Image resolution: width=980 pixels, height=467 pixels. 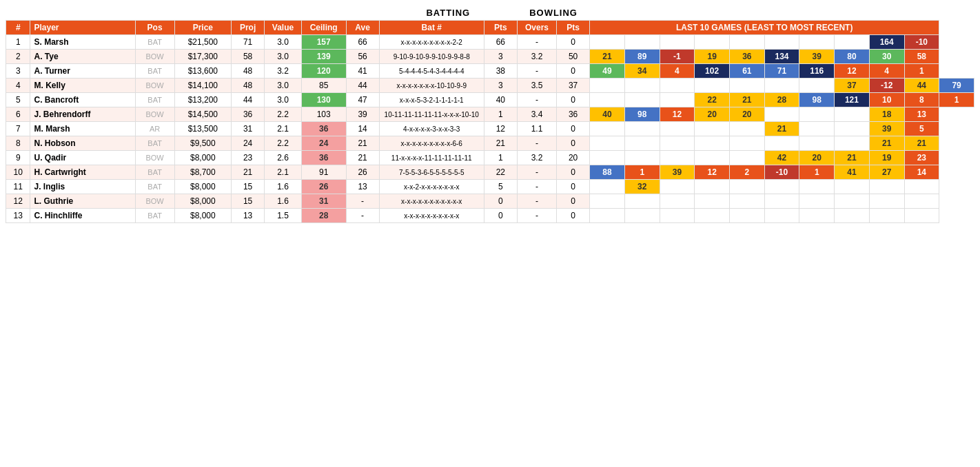 What do you see at coordinates (203, 43) in the screenshot?
I see `cell-price: $21,500` at bounding box center [203, 43].